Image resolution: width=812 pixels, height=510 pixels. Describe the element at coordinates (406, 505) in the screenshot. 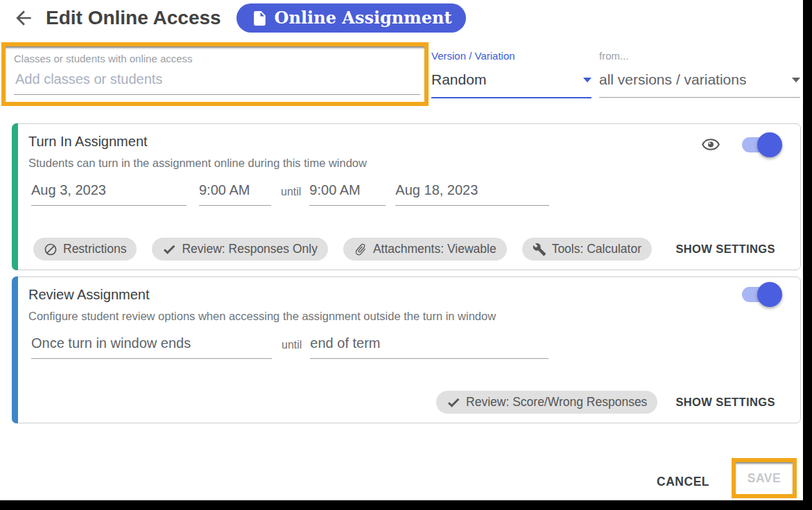

I see `bottom-letterbox` at that location.